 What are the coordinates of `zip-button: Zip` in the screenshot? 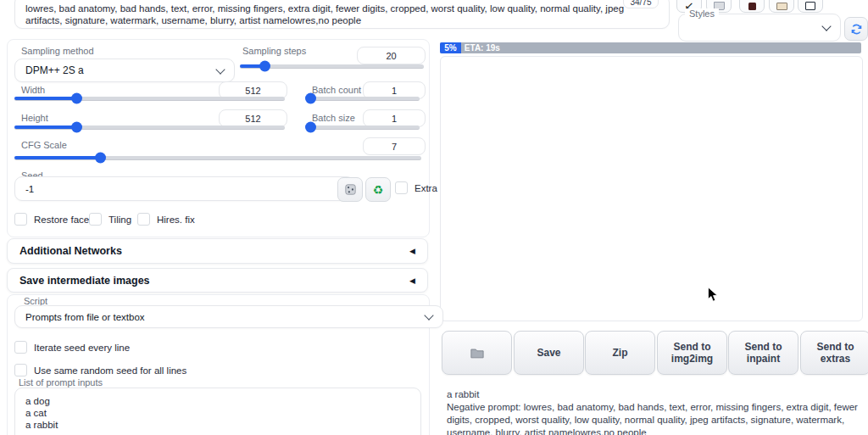 It's located at (620, 353).